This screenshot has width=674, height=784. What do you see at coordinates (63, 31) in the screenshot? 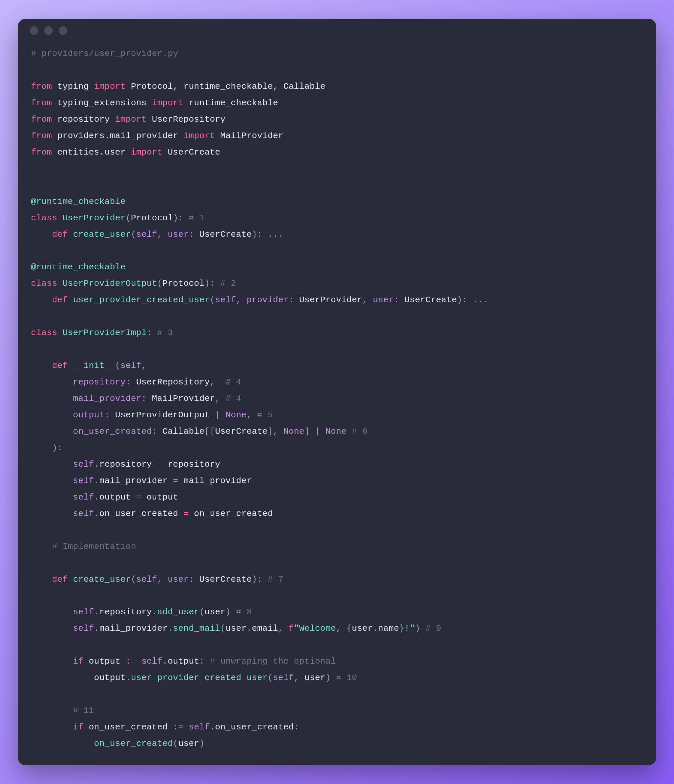
I see `window-control-zoom` at bounding box center [63, 31].